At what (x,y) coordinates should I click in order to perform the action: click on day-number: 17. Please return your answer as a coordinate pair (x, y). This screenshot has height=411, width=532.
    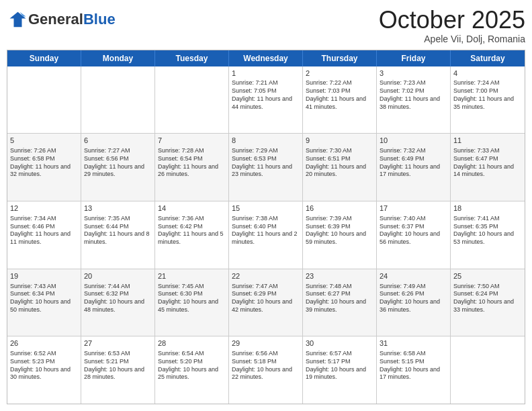
    Looking at the image, I should click on (414, 208).